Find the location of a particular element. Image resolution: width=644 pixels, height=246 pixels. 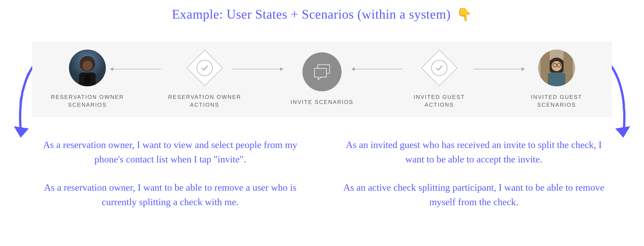

node-invited-guest-actions: INVITED GUEST ACTIONS is located at coordinates (440, 79).